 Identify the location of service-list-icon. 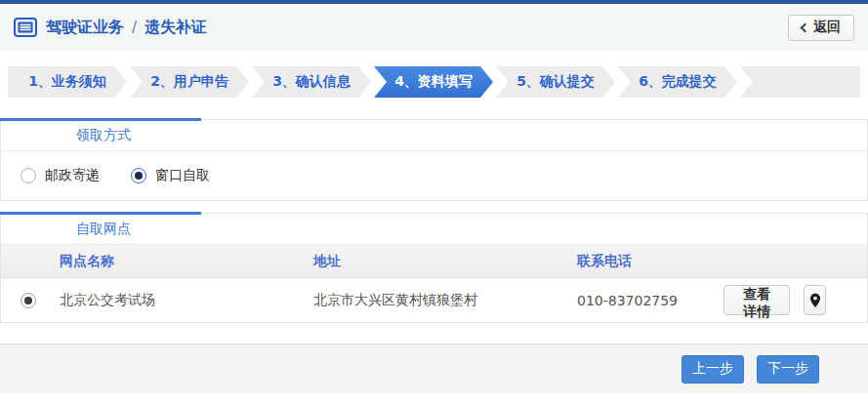
(25, 27).